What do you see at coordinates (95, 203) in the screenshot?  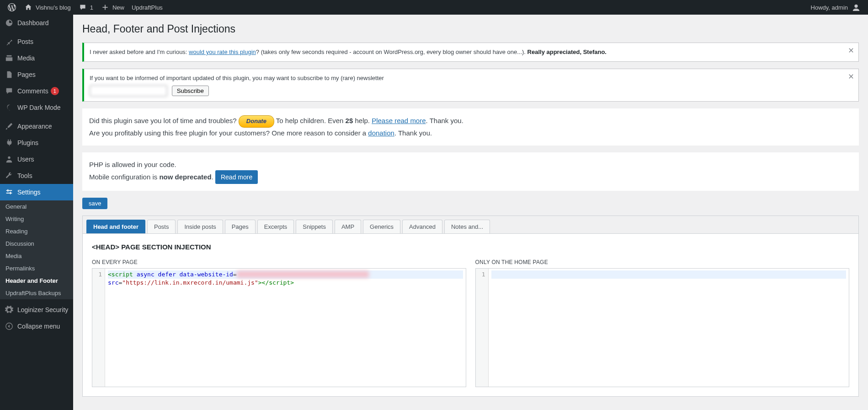 I see `save-button: save` at bounding box center [95, 203].